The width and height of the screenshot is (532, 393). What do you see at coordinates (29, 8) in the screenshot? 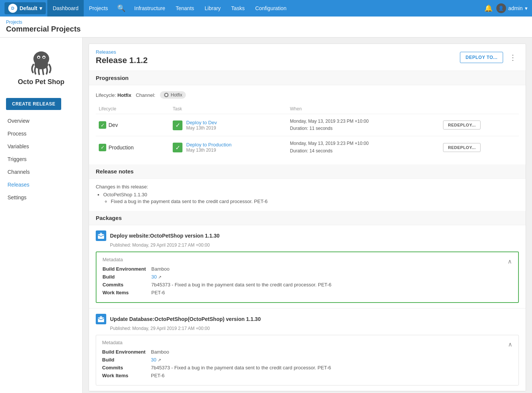
I see `brand-name: Default` at bounding box center [29, 8].